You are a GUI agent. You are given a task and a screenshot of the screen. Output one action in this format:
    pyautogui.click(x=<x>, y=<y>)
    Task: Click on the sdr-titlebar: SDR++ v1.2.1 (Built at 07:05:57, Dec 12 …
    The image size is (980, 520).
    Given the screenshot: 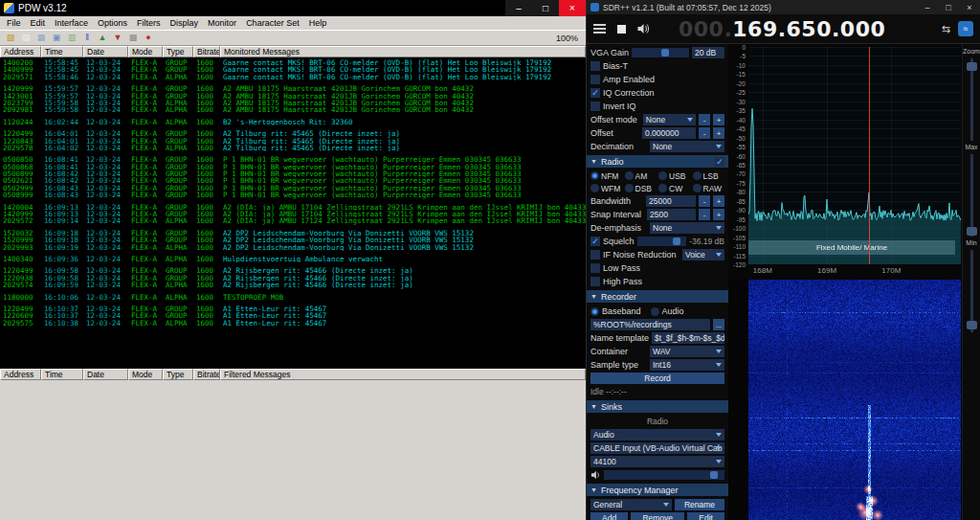 What is the action you would take?
    pyautogui.click(x=783, y=8)
    